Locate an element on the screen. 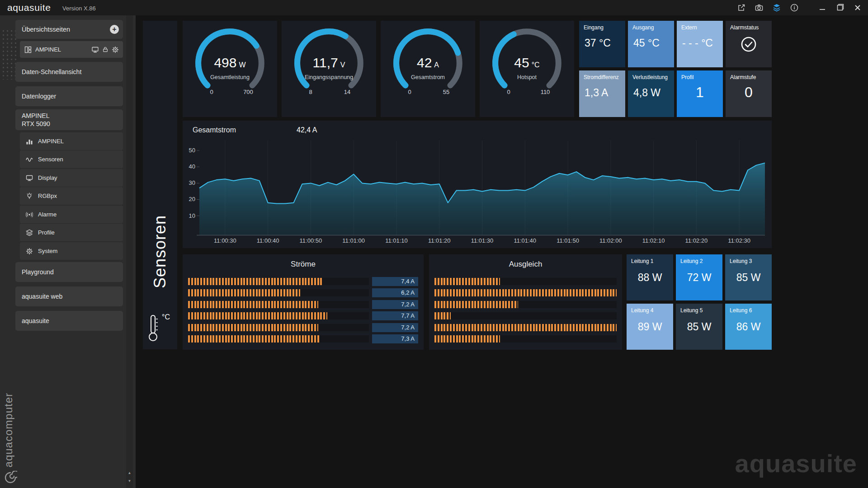 The image size is (868, 488). titlebar: aquasuite Version X.86 is located at coordinates (434, 8).